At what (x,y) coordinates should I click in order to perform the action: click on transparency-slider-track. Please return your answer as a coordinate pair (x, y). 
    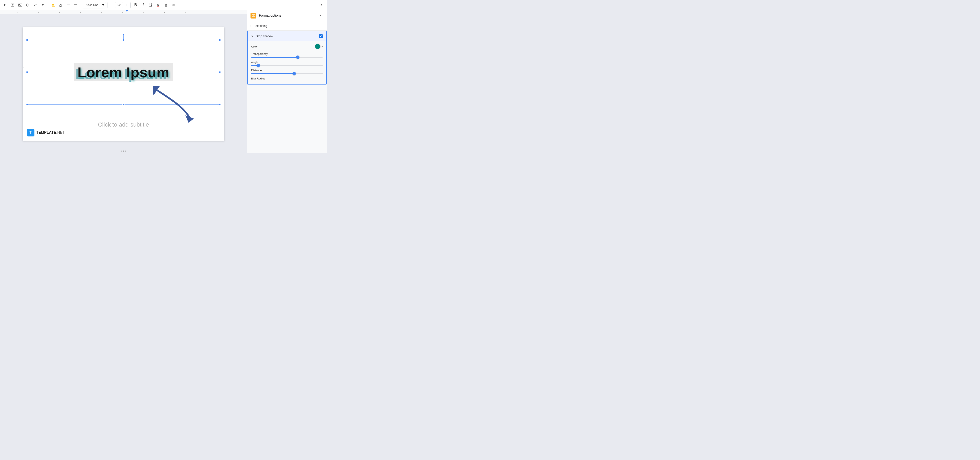
    Looking at the image, I should click on (287, 57).